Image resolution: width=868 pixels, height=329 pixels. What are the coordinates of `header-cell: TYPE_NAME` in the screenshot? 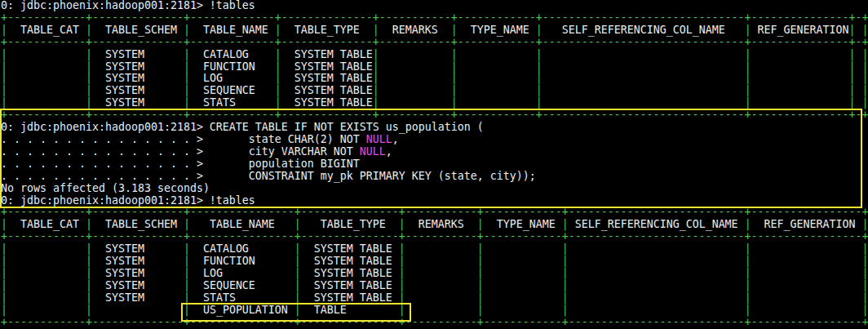 It's located at (497, 29).